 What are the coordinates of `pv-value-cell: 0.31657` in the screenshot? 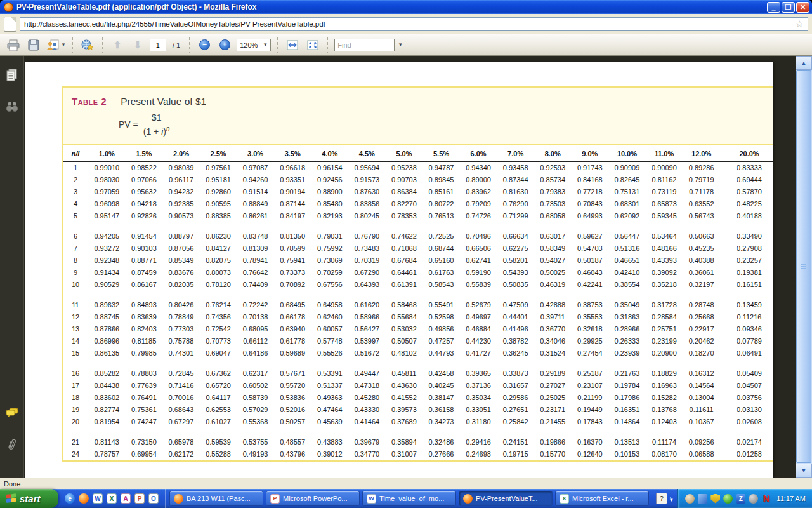 It's located at (515, 386).